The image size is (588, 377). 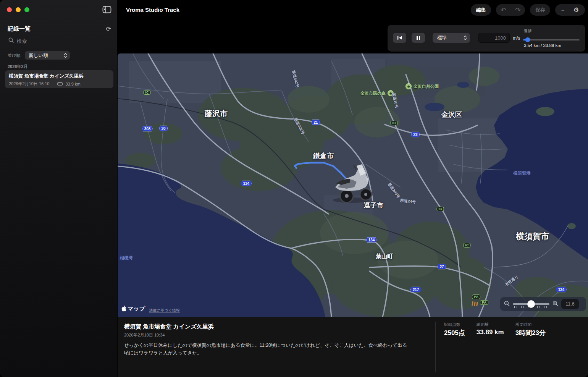 I want to click on record-list-title: 記録一覧, so click(x=19, y=29).